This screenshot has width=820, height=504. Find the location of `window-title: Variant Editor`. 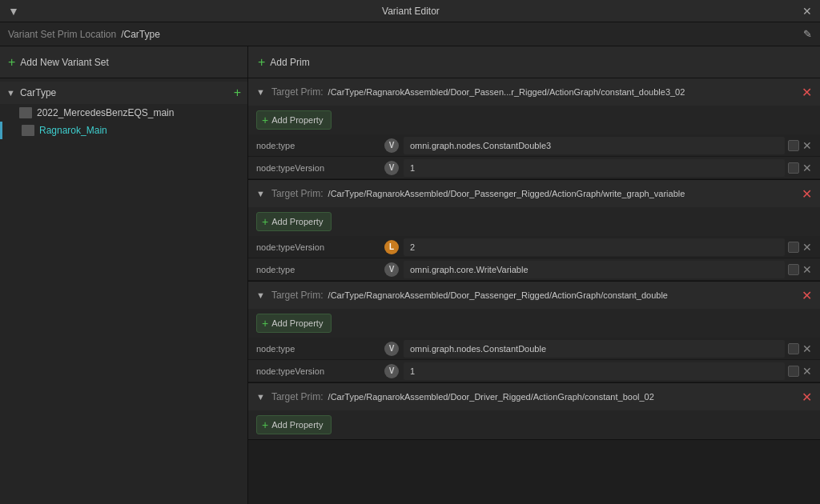

window-title: Variant Editor is located at coordinates (411, 11).